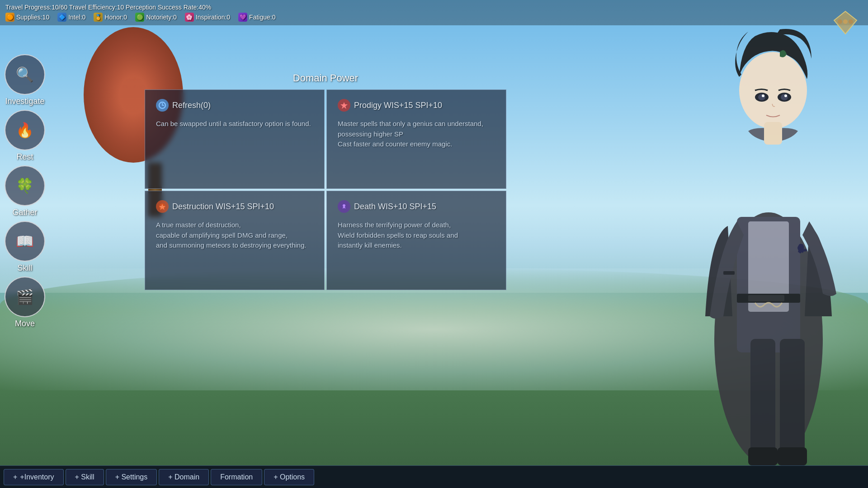 The height and width of the screenshot is (488, 868). Describe the element at coordinates (395, 207) in the screenshot. I see `death-card-name: Death WIS+10 SPI+15` at that location.